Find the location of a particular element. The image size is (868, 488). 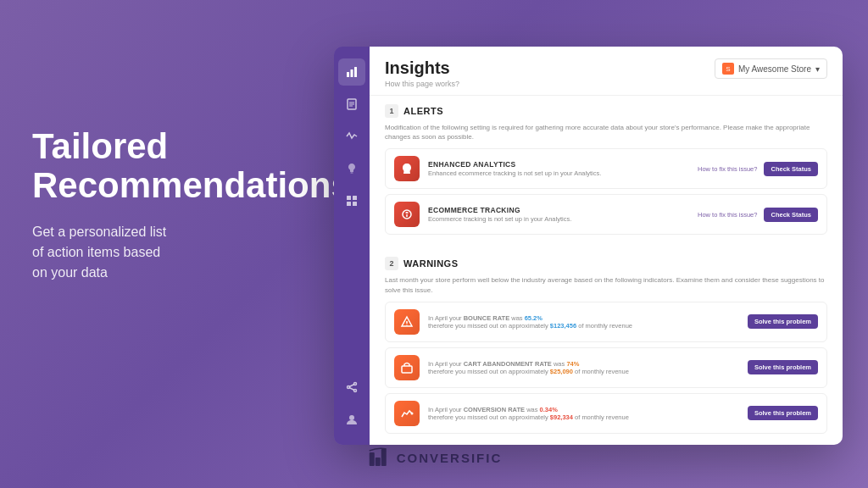

store-selector: S My Awesome Store ▾ is located at coordinates (771, 69).